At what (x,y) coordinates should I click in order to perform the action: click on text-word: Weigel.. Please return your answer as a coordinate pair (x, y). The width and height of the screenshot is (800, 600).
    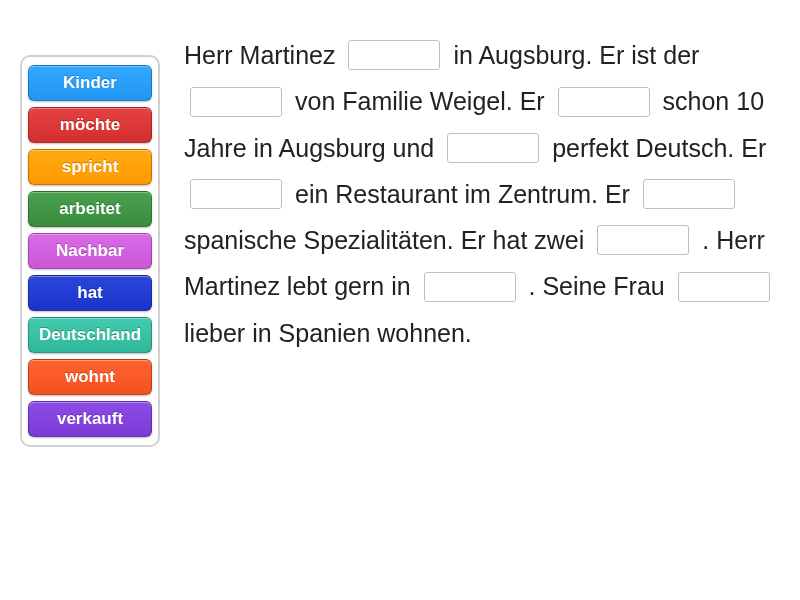
    Looking at the image, I should click on (472, 101).